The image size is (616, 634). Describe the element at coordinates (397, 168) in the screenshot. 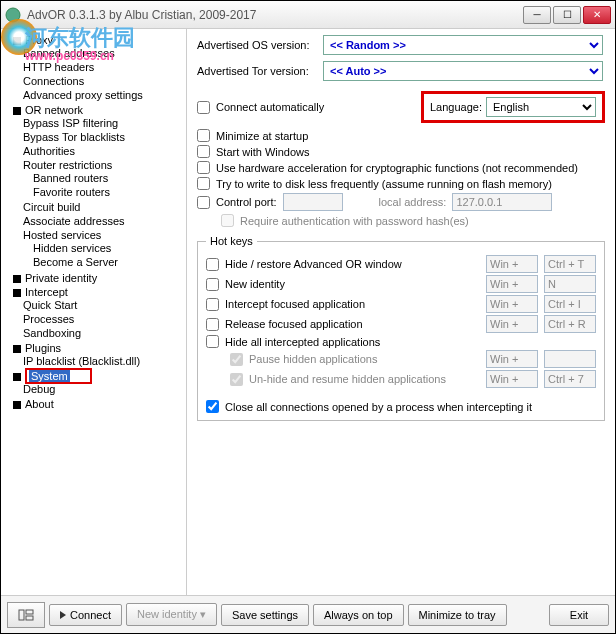

I see `hw-accel-label: Use hardware acceleration for cryptograp…` at that location.